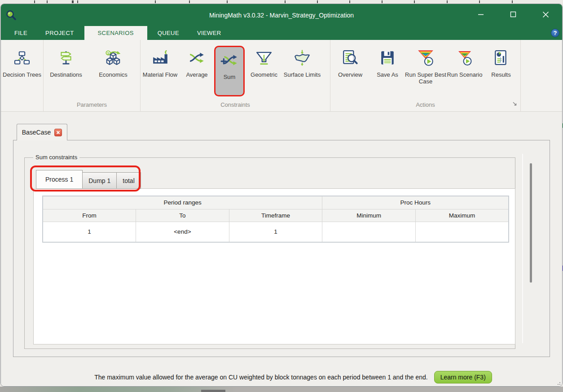  Describe the element at coordinates (501, 58) in the screenshot. I see `results-icon` at that location.